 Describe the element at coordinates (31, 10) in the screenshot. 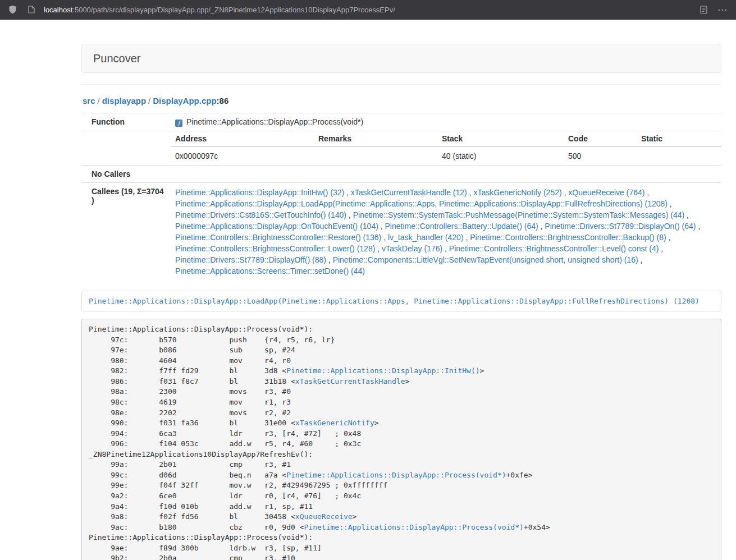

I see `page-info-icon-glyph` at that location.